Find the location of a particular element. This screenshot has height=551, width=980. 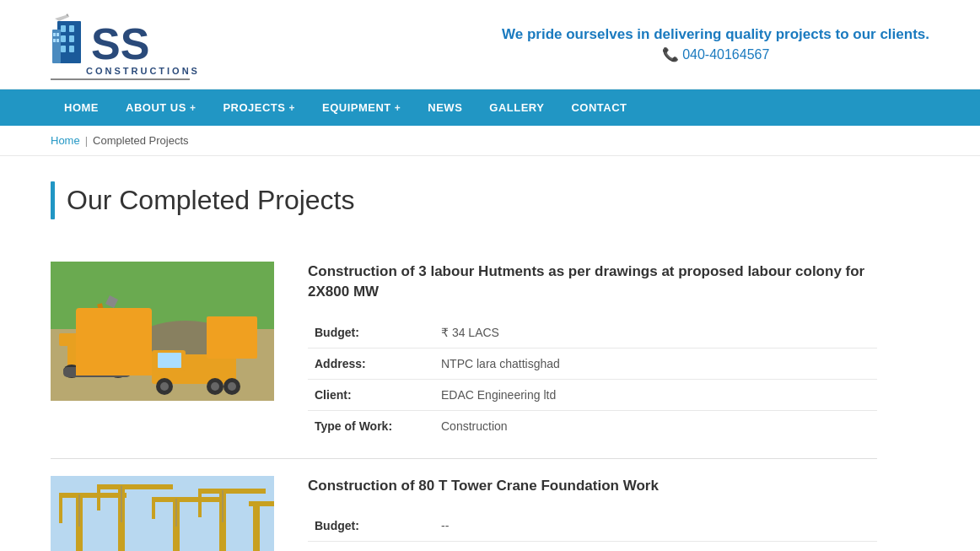

phone-number: 040-40164567 is located at coordinates (725, 54).